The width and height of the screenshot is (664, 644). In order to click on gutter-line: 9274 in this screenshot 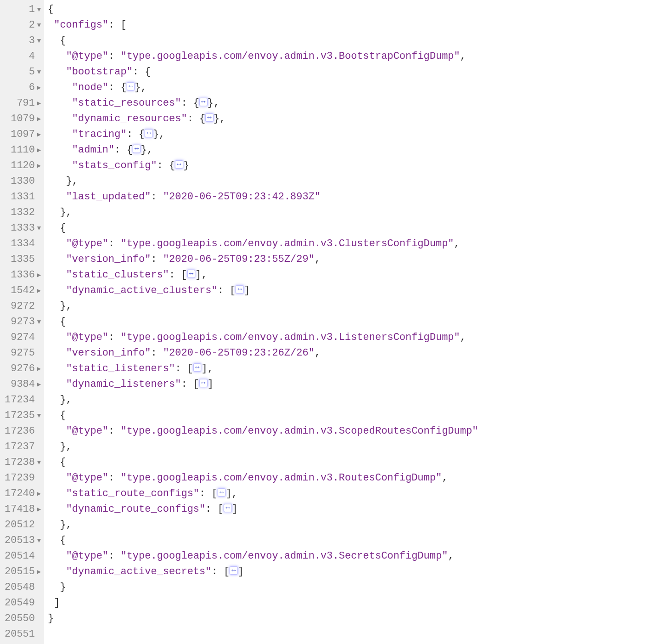, I will do `click(23, 338)`.